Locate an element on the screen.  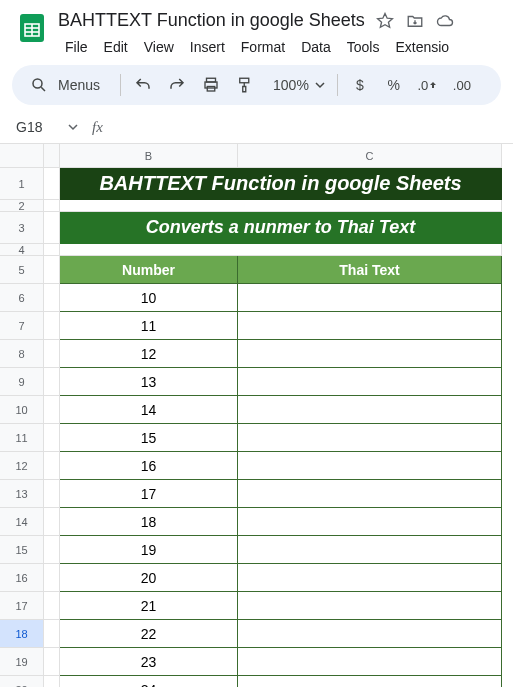
row-header: 3 is located at coordinates (22, 228).